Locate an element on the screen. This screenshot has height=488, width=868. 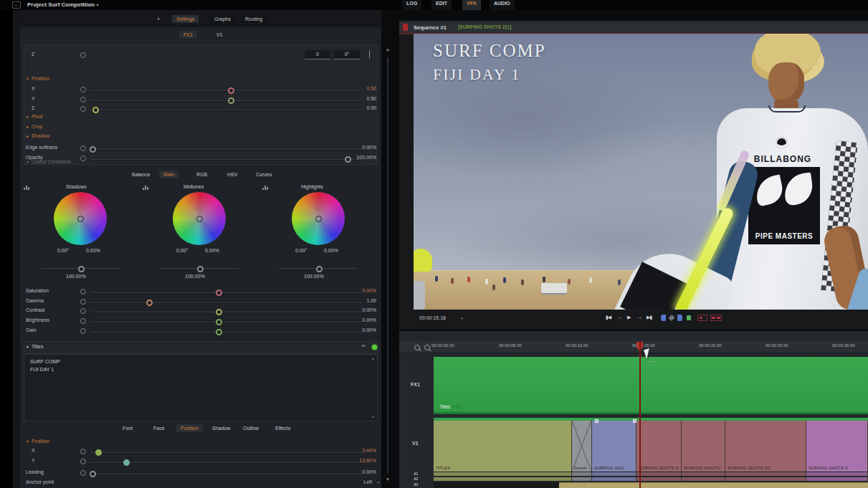
viewer-timecode: 00:00:15.18 is located at coordinates (433, 318).